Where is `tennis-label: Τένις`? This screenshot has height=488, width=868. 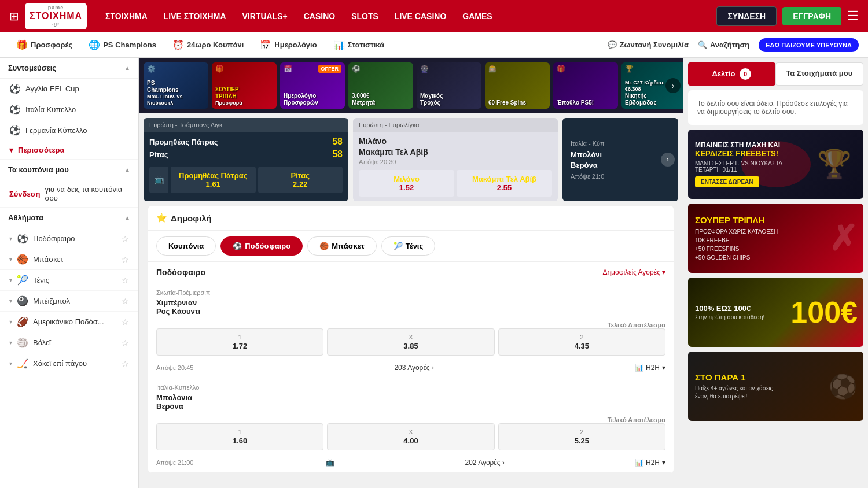 tennis-label: Τένις is located at coordinates (41, 280).